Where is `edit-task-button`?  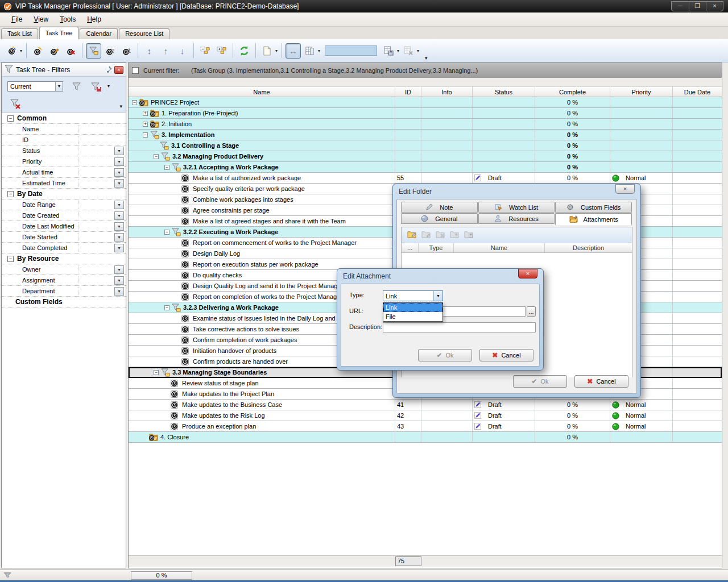
edit-task-button is located at coordinates (55, 51).